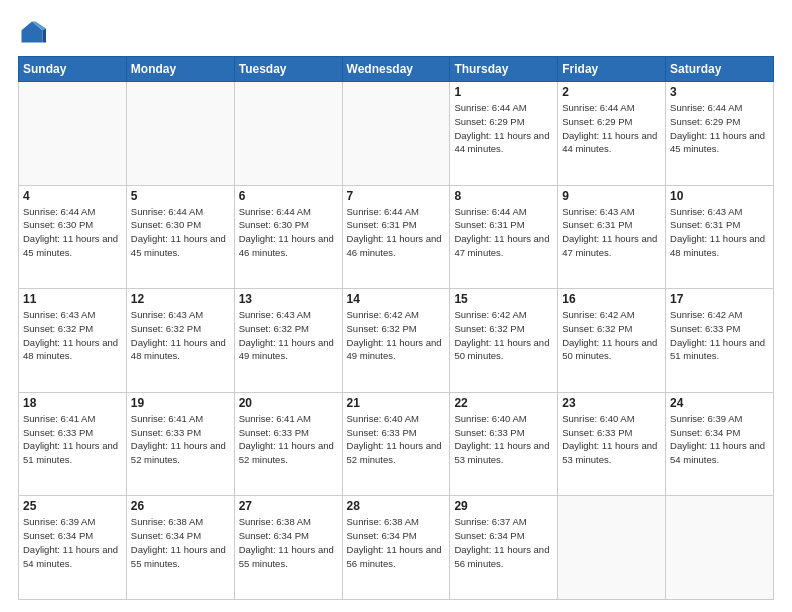 The image size is (792, 612). Describe the element at coordinates (396, 506) in the screenshot. I see `day-number: 28` at that location.